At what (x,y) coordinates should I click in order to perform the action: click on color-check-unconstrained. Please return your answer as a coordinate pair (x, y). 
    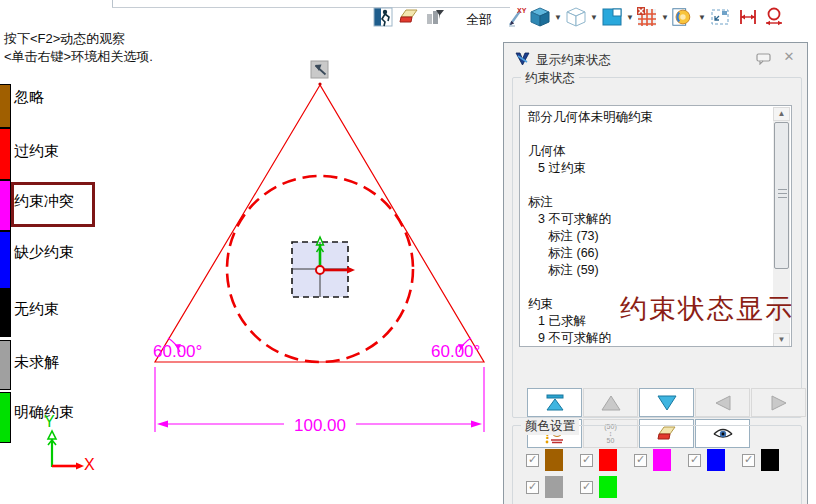
    Looking at the image, I should click on (760, 460).